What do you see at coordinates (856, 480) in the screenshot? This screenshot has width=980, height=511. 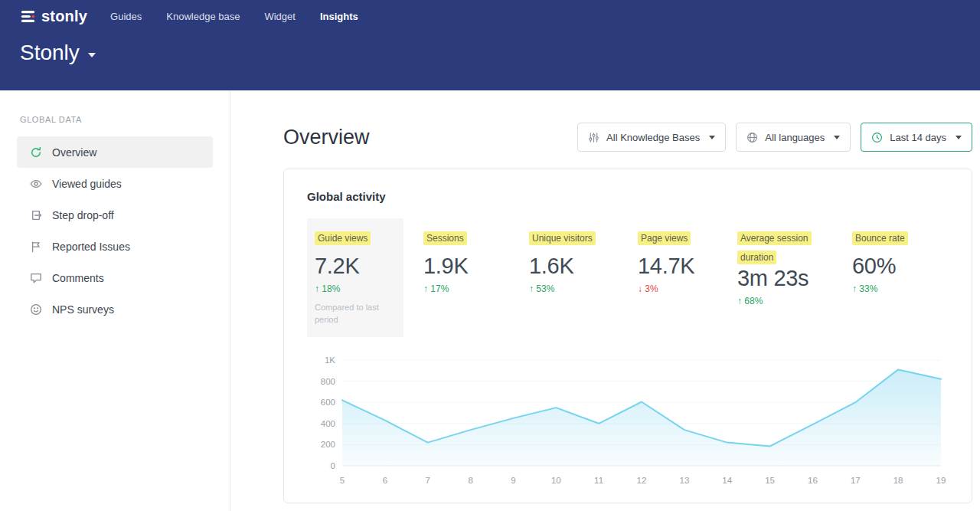 I see `svg-text: 17` at bounding box center [856, 480].